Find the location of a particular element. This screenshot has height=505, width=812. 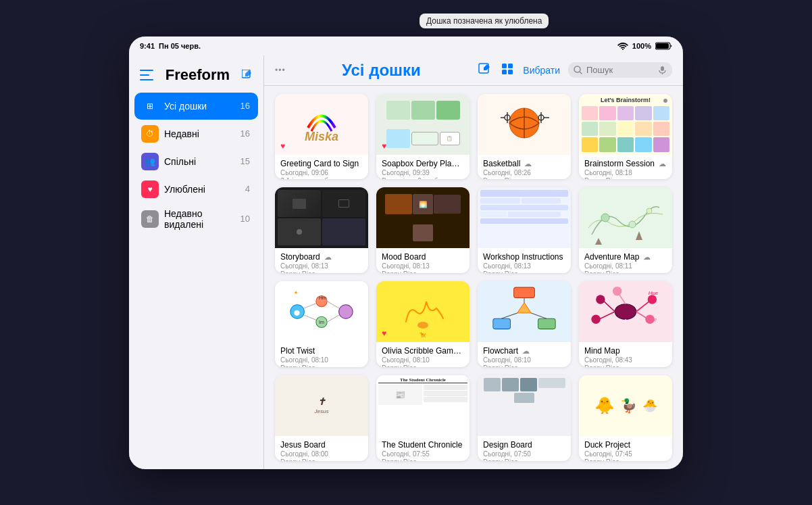

sidebar-label-deleted: Недавно видалені is located at coordinates (203, 219).